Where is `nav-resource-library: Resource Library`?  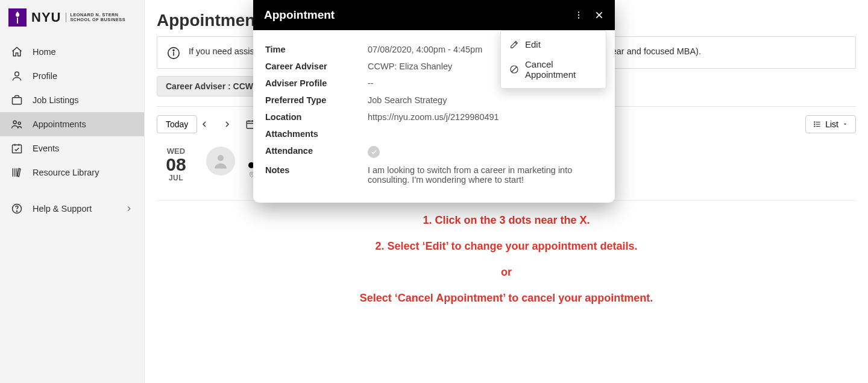
nav-resource-library: Resource Library is located at coordinates (72, 173).